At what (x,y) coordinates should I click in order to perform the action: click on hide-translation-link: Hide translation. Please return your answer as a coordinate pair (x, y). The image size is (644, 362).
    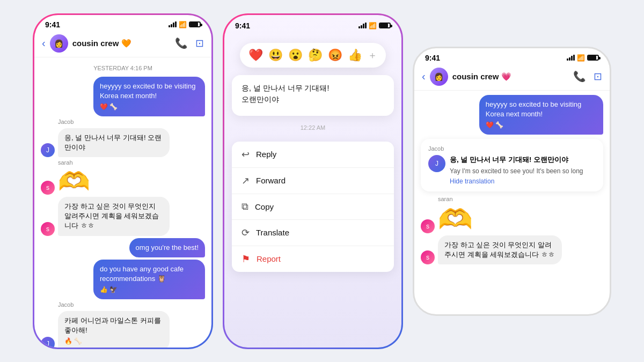
    Looking at the image, I should click on (516, 181).